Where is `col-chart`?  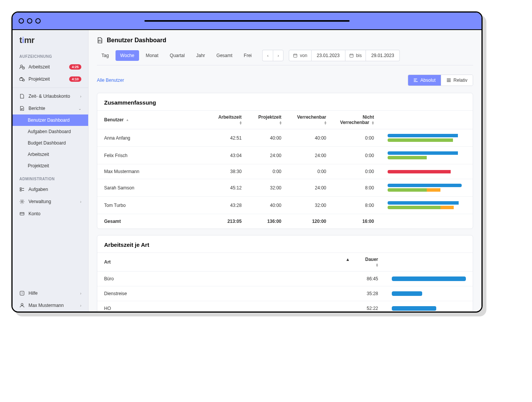 col-chart is located at coordinates (429, 262).